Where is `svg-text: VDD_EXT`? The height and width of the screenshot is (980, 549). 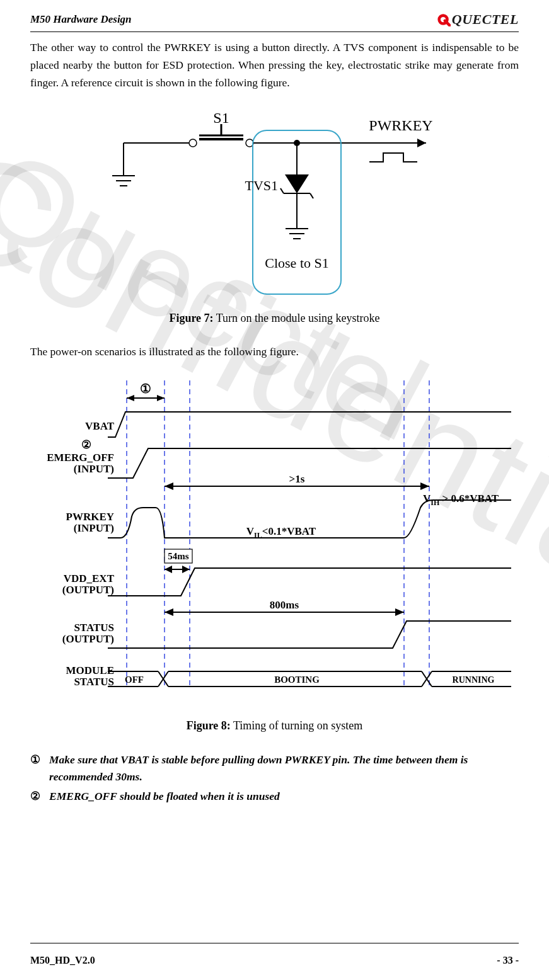
svg-text: VDD_EXT is located at coordinates (88, 578).